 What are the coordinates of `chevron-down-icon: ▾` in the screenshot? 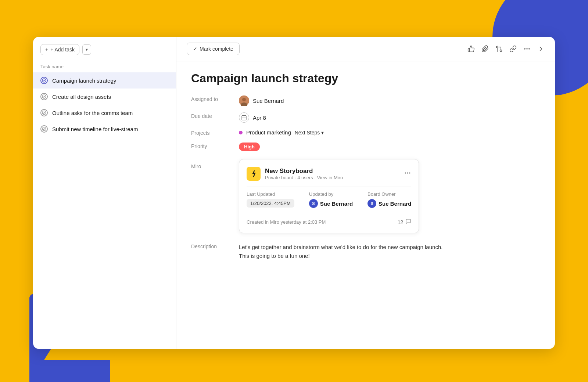 It's located at (87, 50).